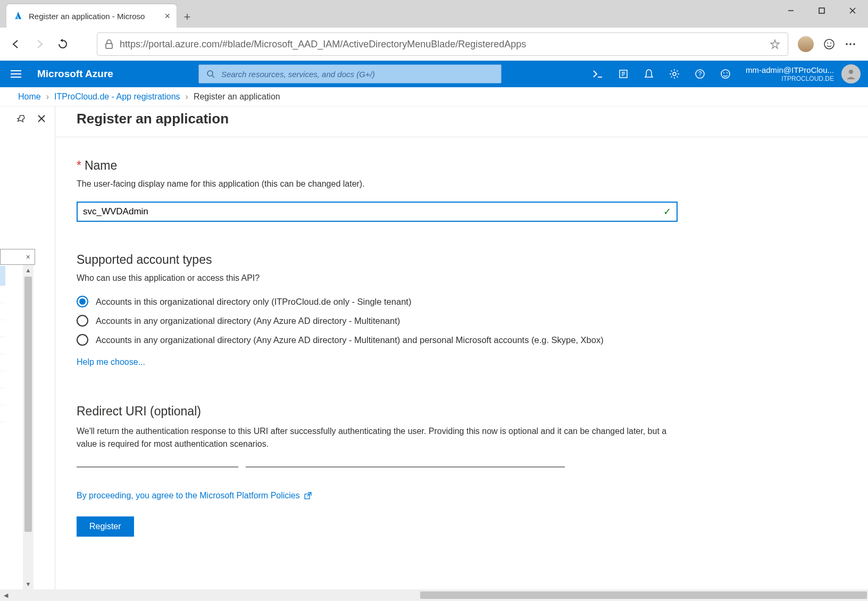 The image size is (868, 601). I want to click on settings-gear-button, so click(674, 74).